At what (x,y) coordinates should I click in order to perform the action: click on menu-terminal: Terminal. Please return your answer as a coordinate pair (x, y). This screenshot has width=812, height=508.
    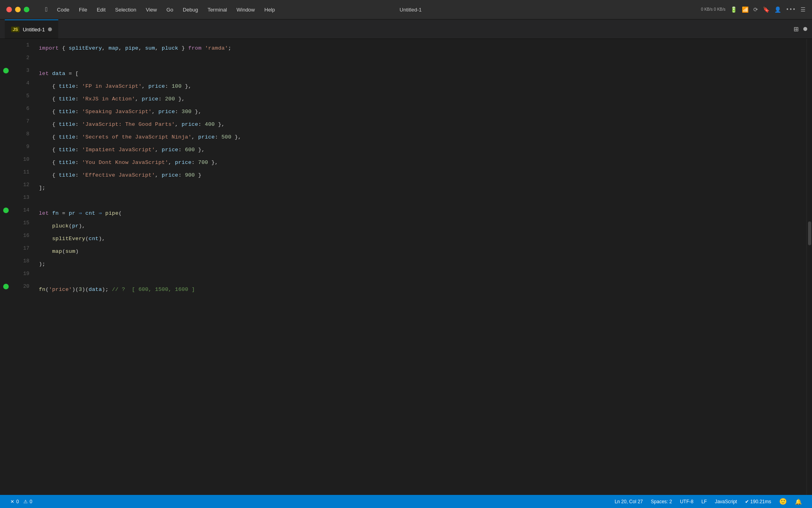
    Looking at the image, I should click on (217, 10).